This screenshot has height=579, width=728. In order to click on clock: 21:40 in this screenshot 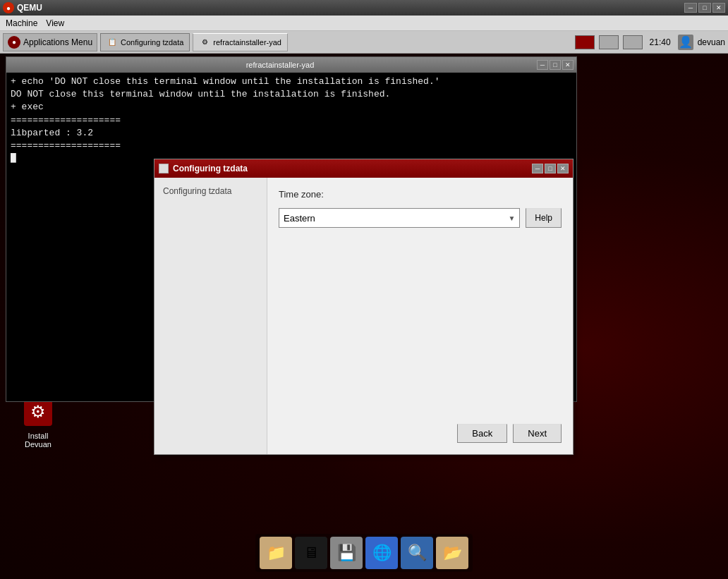, I will do `click(660, 42)`.